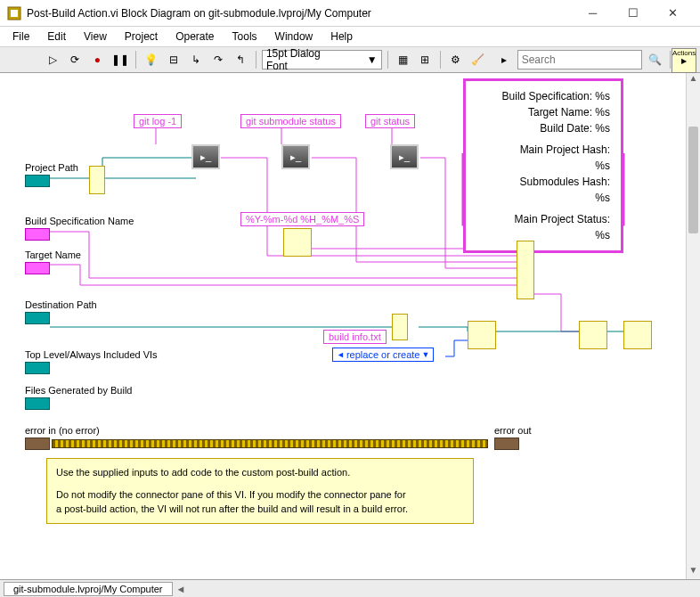  What do you see at coordinates (52, 168) in the screenshot?
I see `label-project-path: Project Path` at bounding box center [52, 168].